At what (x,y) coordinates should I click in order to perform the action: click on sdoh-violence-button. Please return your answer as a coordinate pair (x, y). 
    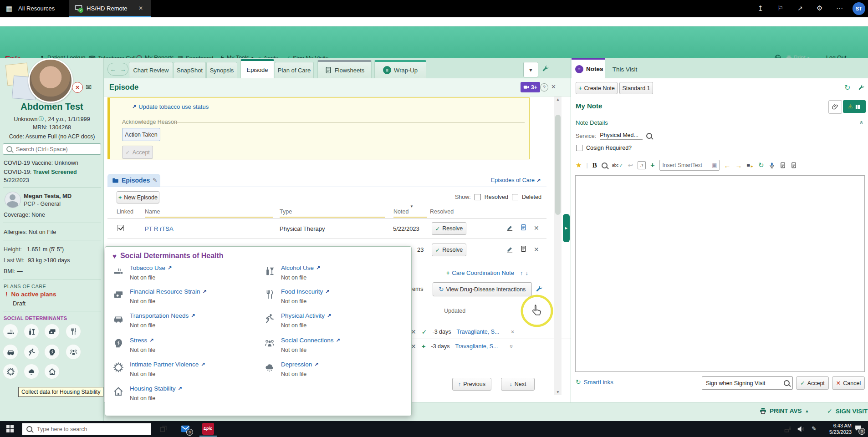
    Looking at the image, I should click on (10, 371).